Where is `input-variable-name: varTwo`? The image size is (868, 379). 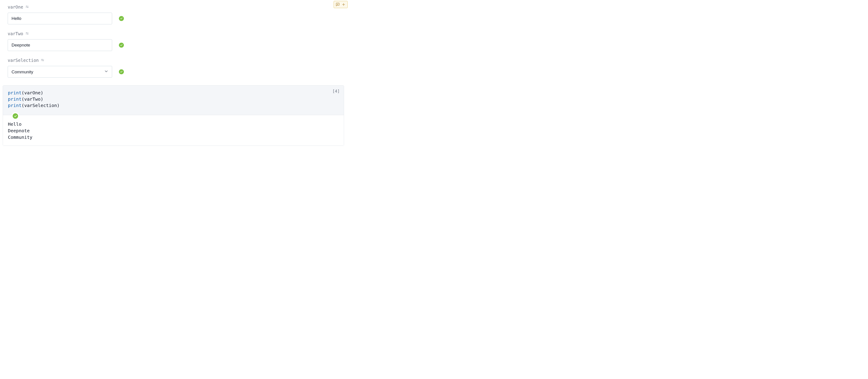 input-variable-name: varTwo is located at coordinates (16, 34).